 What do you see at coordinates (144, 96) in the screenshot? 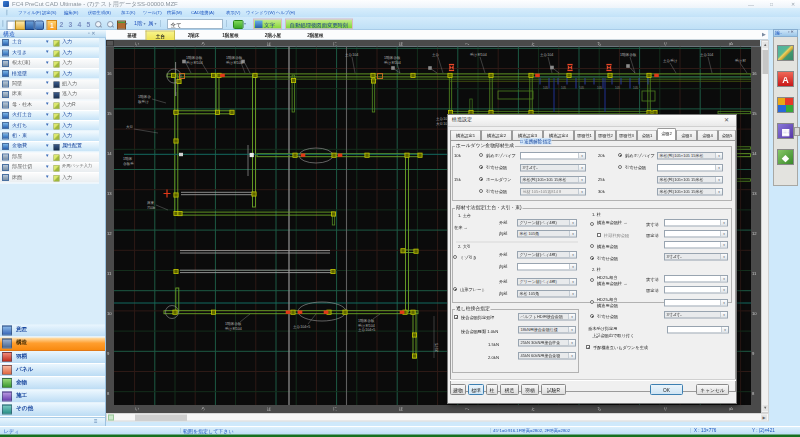
I see `svg-text: 1階床合` at bounding box center [144, 96].